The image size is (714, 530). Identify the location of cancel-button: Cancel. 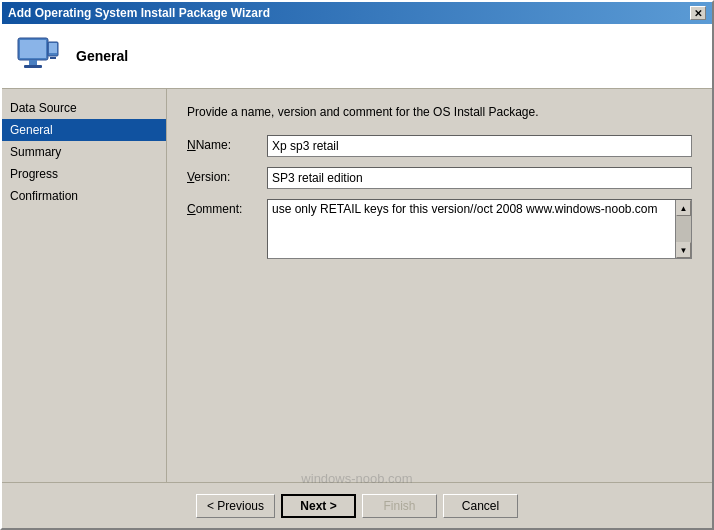
(480, 506).